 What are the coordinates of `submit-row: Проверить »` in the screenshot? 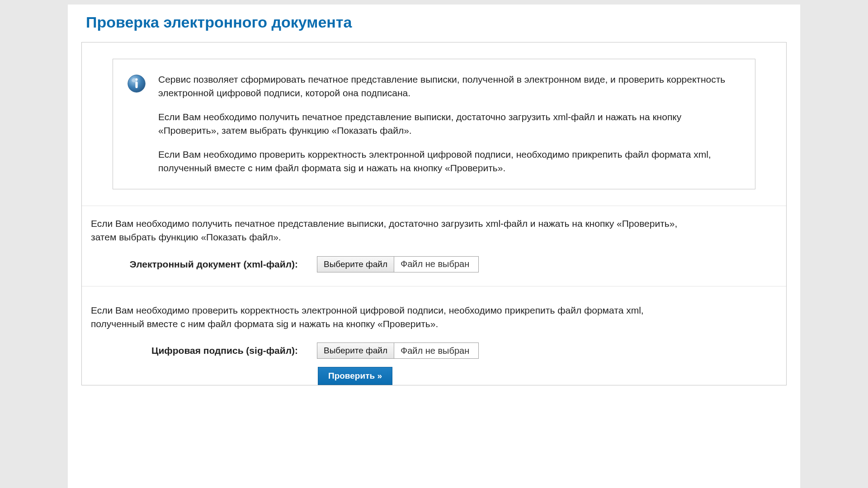 It's located at (441, 376).